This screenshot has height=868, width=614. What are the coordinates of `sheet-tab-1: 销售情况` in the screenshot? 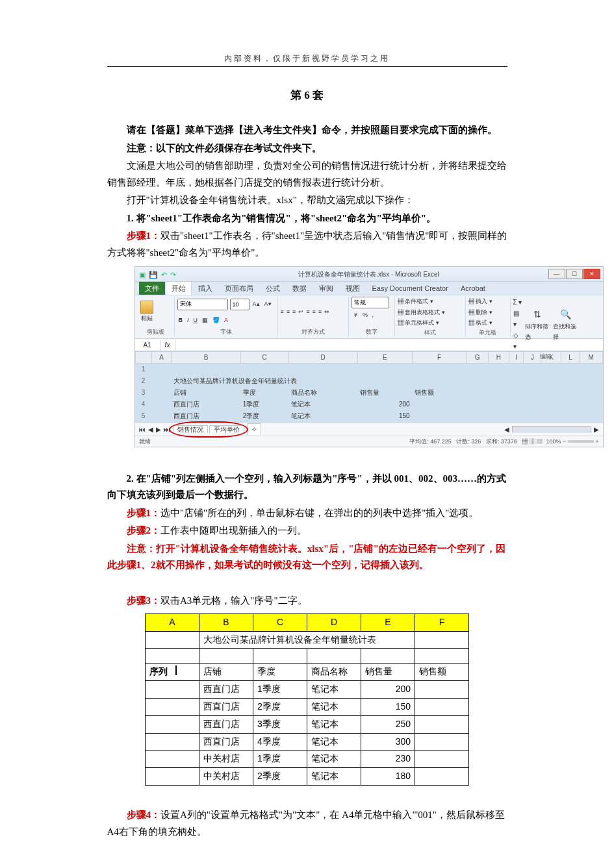 It's located at (190, 429).